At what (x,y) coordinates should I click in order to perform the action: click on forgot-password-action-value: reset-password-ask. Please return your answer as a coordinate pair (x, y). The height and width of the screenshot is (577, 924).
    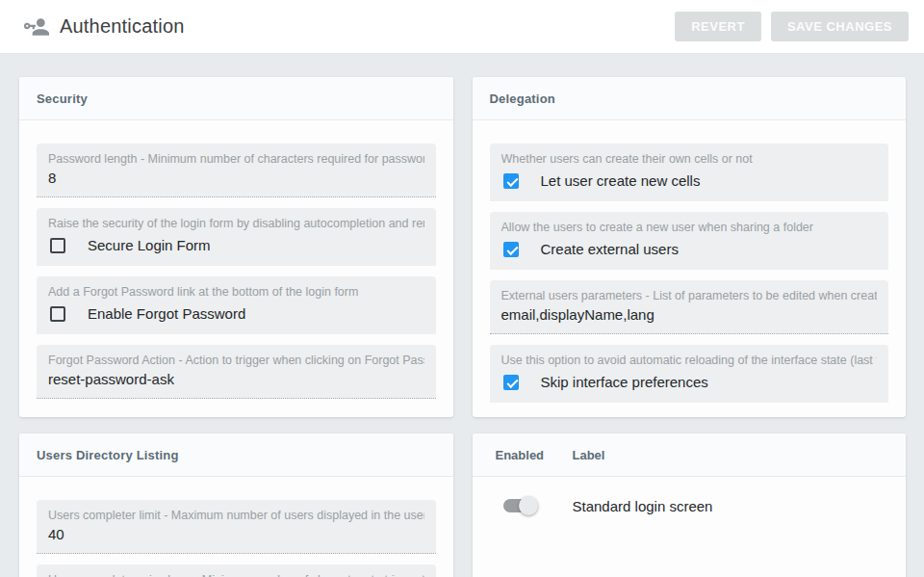
    Looking at the image, I should click on (237, 380).